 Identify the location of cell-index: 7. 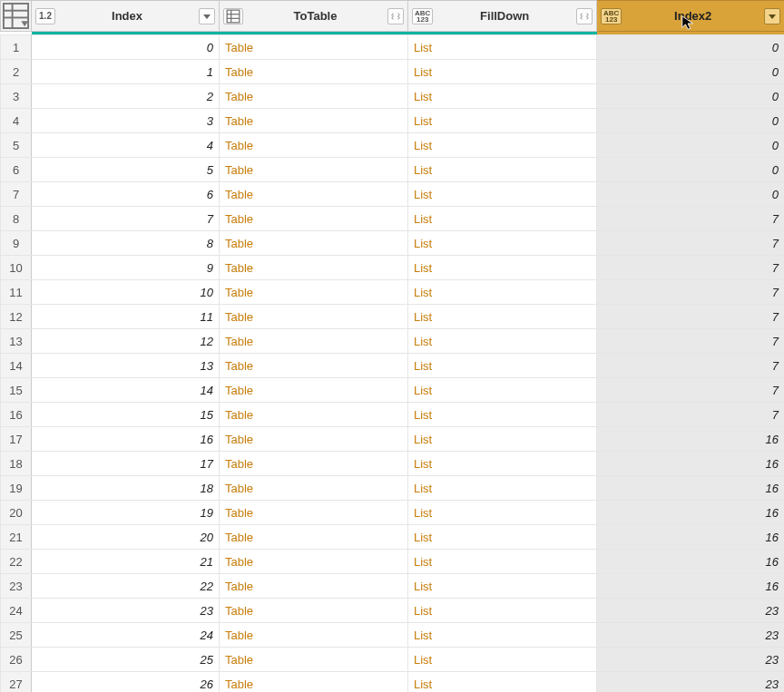
(125, 219).